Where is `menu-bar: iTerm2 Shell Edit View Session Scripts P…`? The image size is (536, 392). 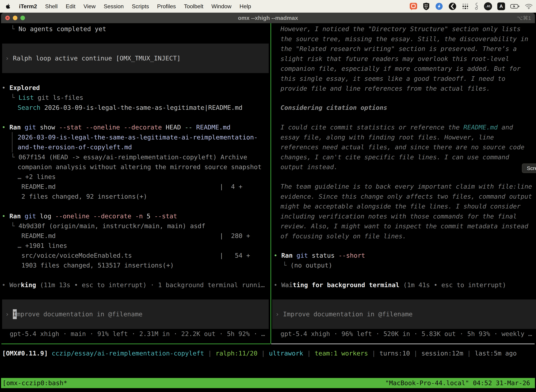 menu-bar: iTerm2 Shell Edit View Session Scripts P… is located at coordinates (268, 6).